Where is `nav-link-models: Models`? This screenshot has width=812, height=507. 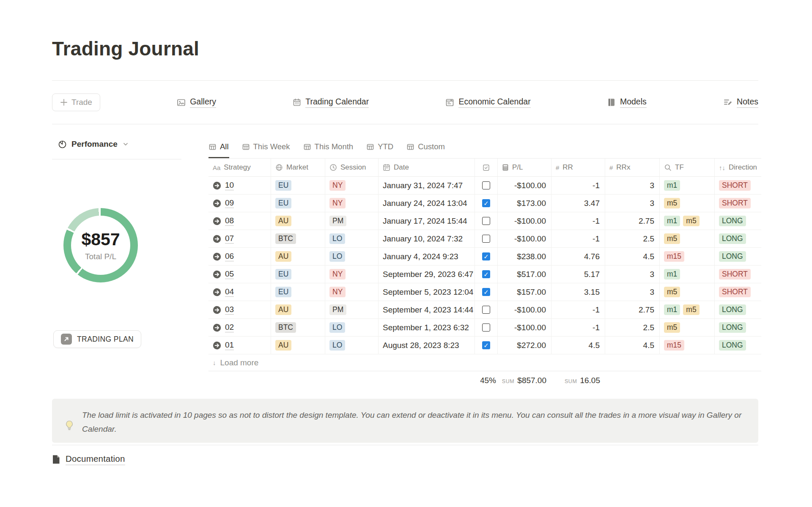 nav-link-models: Models is located at coordinates (627, 102).